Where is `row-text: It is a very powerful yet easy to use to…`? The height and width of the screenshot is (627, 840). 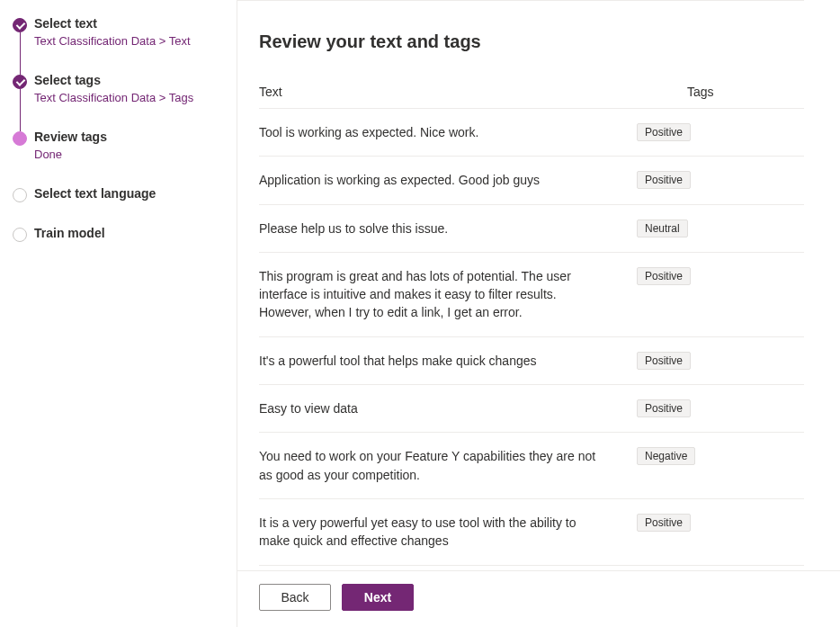 row-text: It is a very powerful yet easy to use to… is located at coordinates (448, 533).